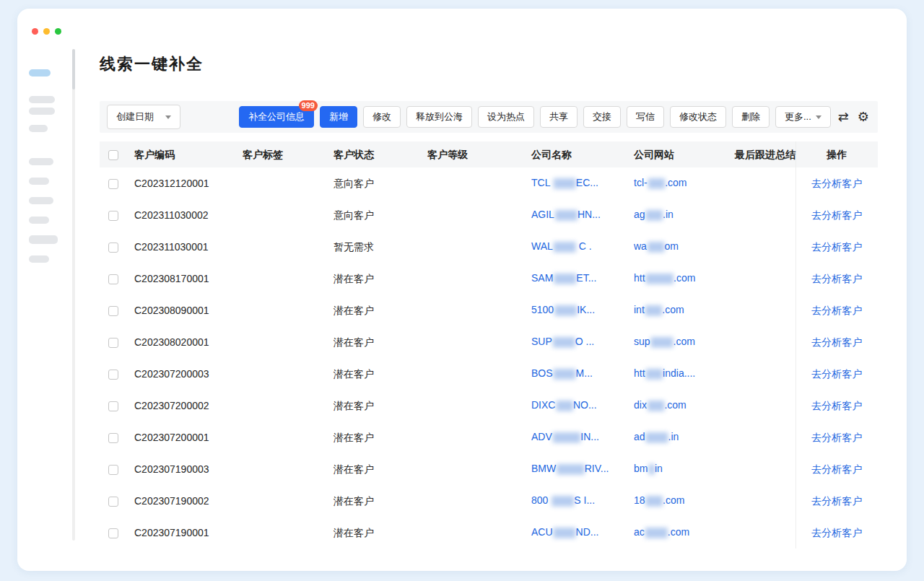 The height and width of the screenshot is (581, 924). I want to click on toolbar-button: 修改状态, so click(698, 117).